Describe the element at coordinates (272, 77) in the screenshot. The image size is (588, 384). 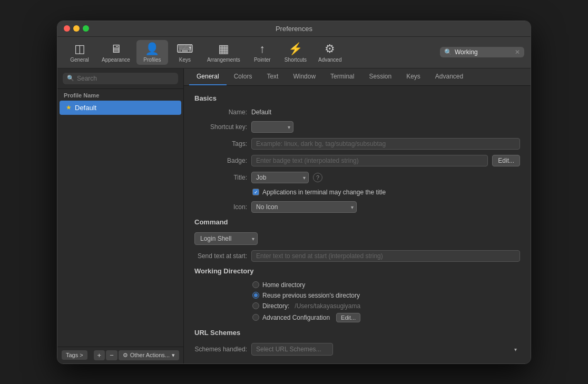
I see `tab-text: Text` at that location.